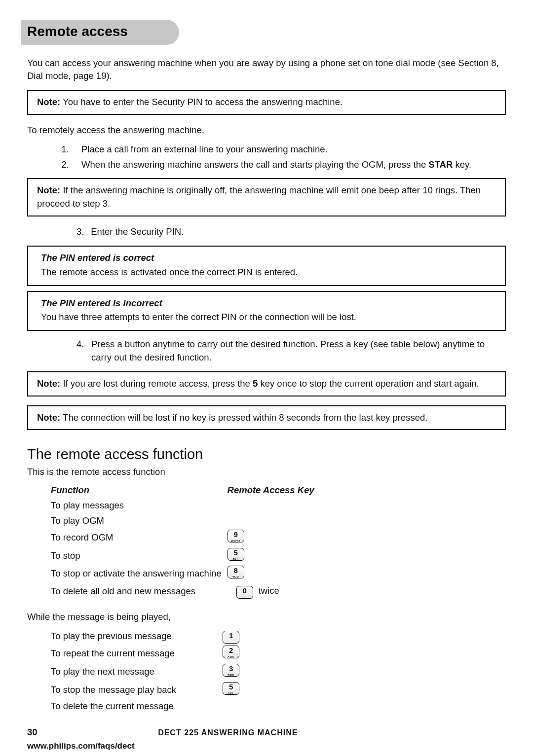 The height and width of the screenshot is (756, 533). I want to click on keypad-2-icon: 2ABC, so click(231, 652).